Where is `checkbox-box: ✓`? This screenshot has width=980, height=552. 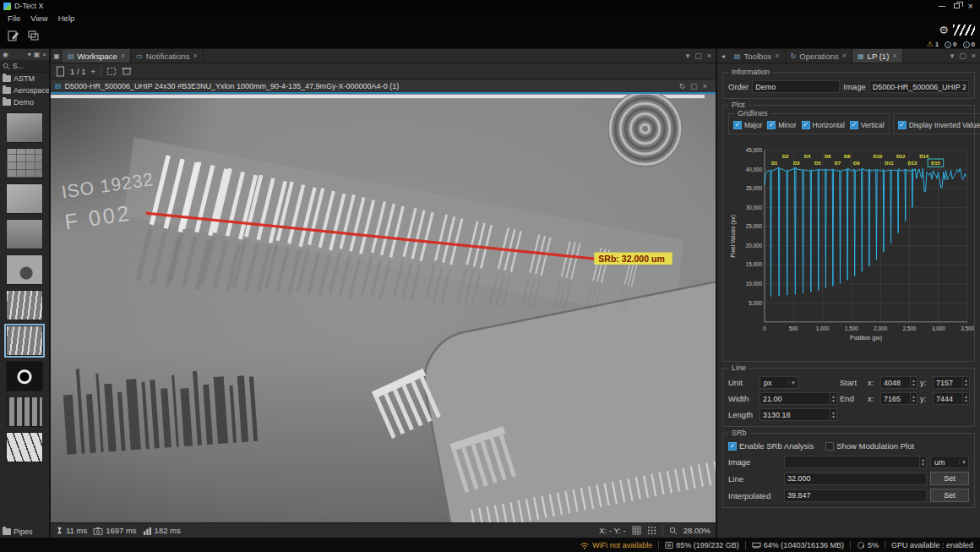 checkbox-box: ✓ is located at coordinates (732, 446).